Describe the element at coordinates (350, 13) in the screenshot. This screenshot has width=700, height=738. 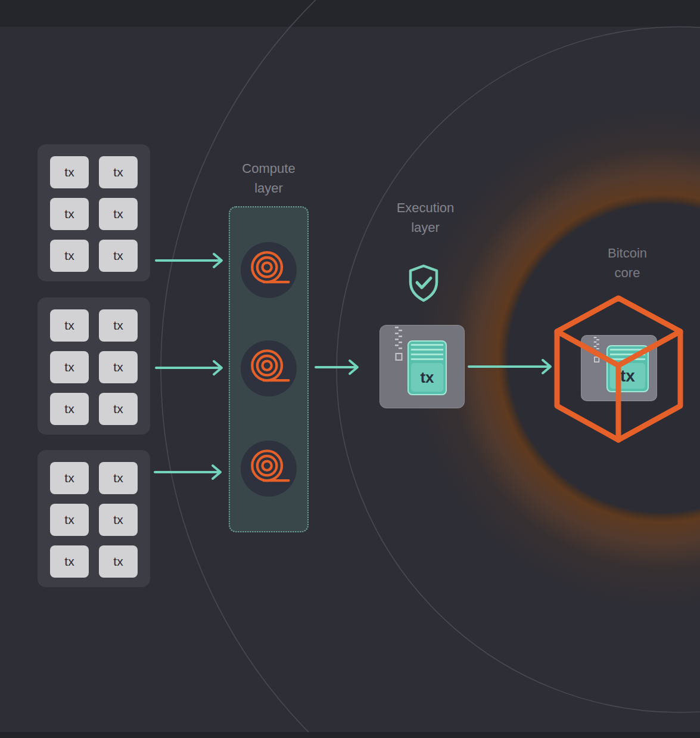
I see `top-edge-strip` at that location.